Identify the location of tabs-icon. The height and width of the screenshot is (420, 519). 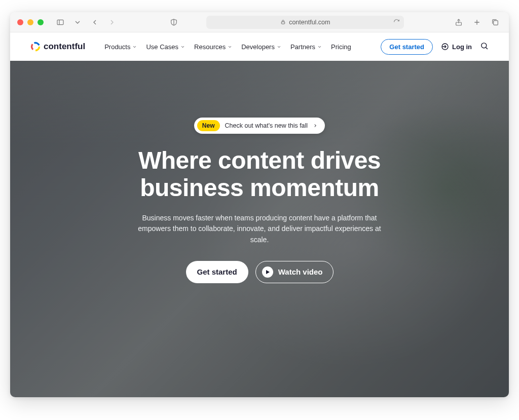
(495, 22).